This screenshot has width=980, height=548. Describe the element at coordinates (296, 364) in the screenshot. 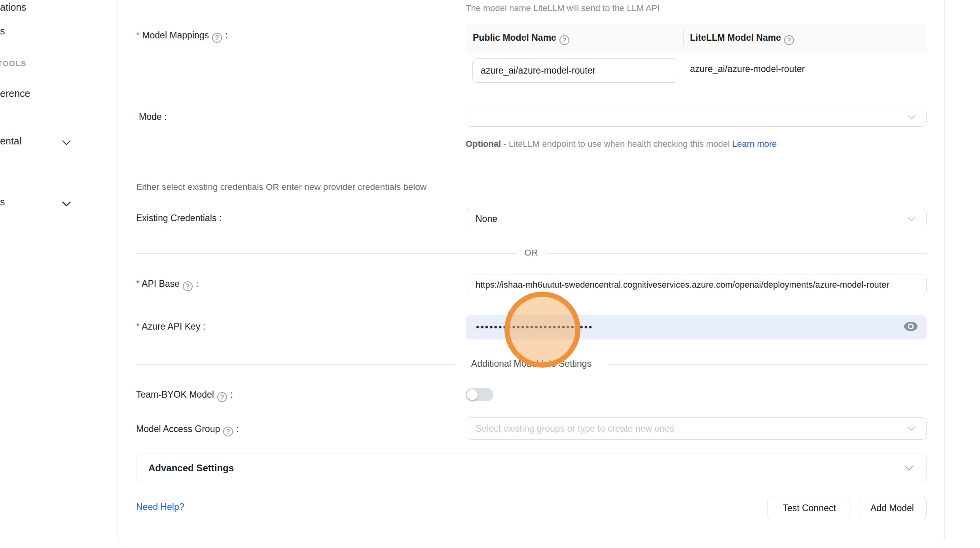

I see `additional-divider-line-left` at that location.